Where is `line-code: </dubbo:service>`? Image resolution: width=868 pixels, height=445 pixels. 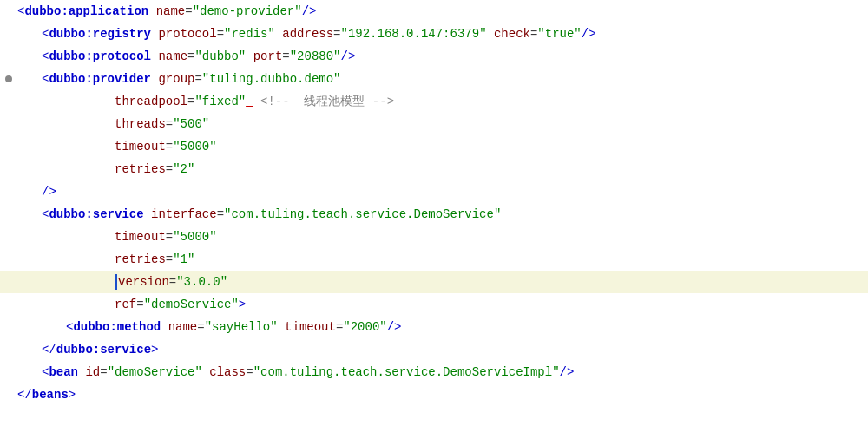 line-code: </dubbo:service> is located at coordinates (100, 350).